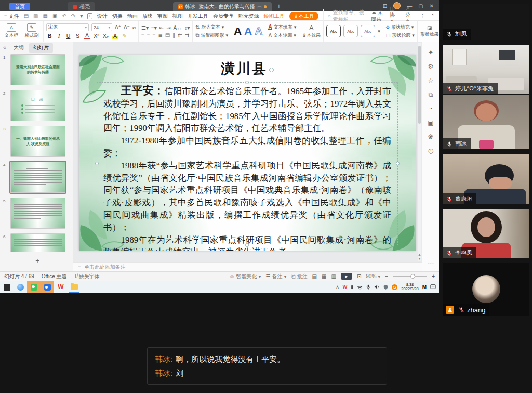 This screenshot has height=393, width=532. What do you see at coordinates (274, 16) in the screenshot?
I see `menu-draw-tools: 绘图工具` at bounding box center [274, 16].